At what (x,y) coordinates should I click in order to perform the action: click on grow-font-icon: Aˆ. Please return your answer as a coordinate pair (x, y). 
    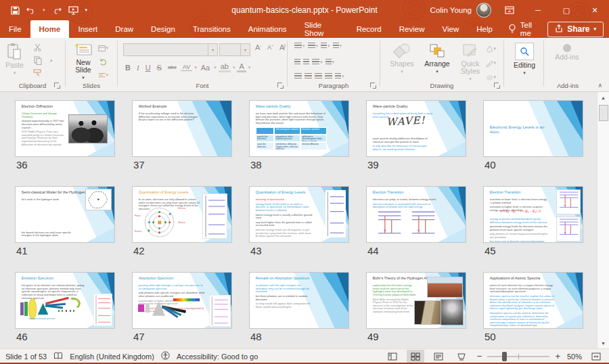
    Looking at the image, I should click on (258, 47).